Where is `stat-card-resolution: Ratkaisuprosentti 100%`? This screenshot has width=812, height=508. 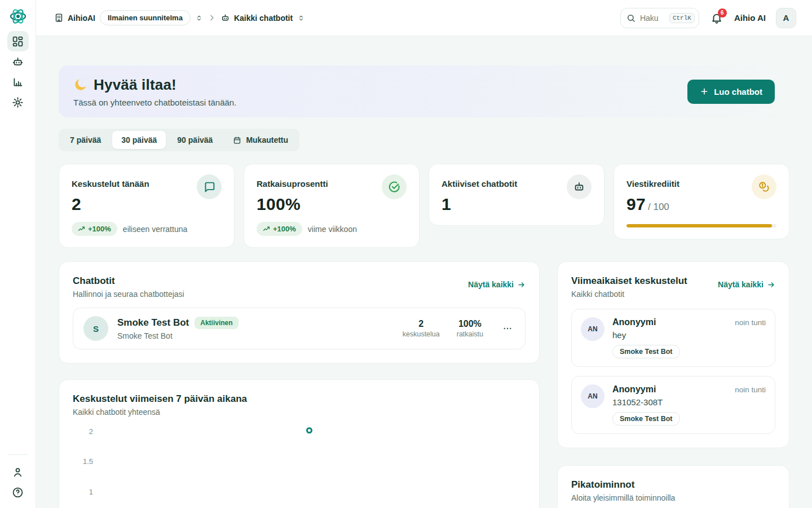 stat-card-resolution: Ratkaisuprosentti 100% is located at coordinates (332, 205).